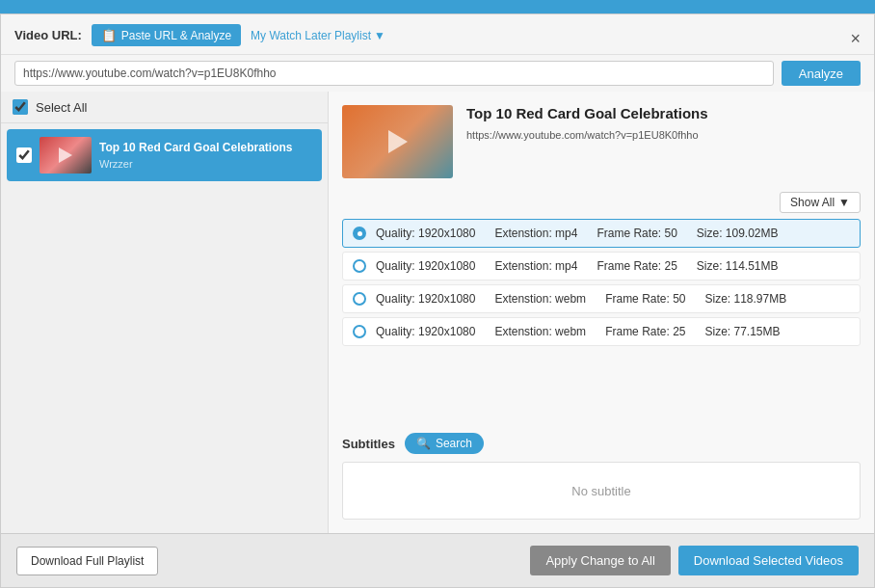 Image resolution: width=875 pixels, height=588 pixels. What do you see at coordinates (48, 35) in the screenshot?
I see `video-url-label: Video URL:` at bounding box center [48, 35].